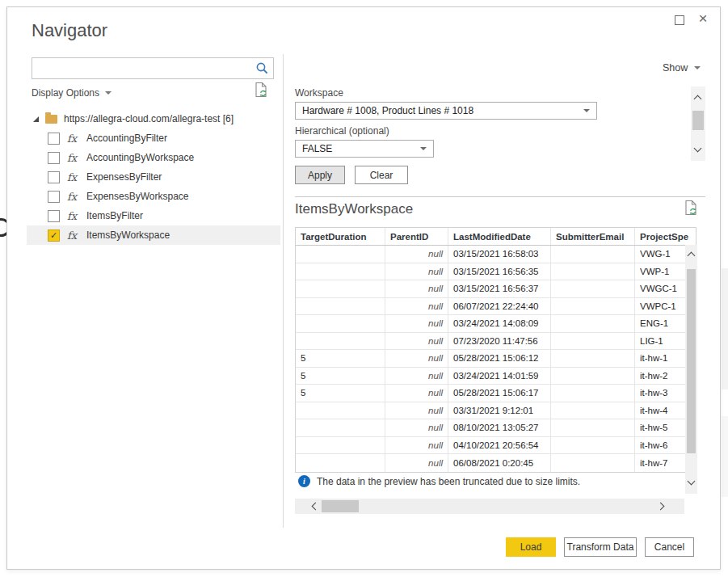 The image size is (728, 581). Describe the element at coordinates (154, 187) in the screenshot. I see `tree-items: fxAccountingByFilterfxAccountingByWorksp…` at that location.